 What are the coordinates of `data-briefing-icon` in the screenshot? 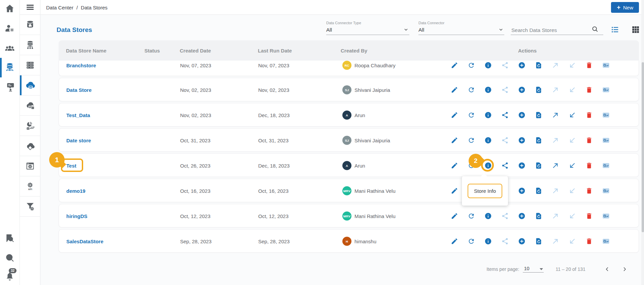 It's located at (10, 87).